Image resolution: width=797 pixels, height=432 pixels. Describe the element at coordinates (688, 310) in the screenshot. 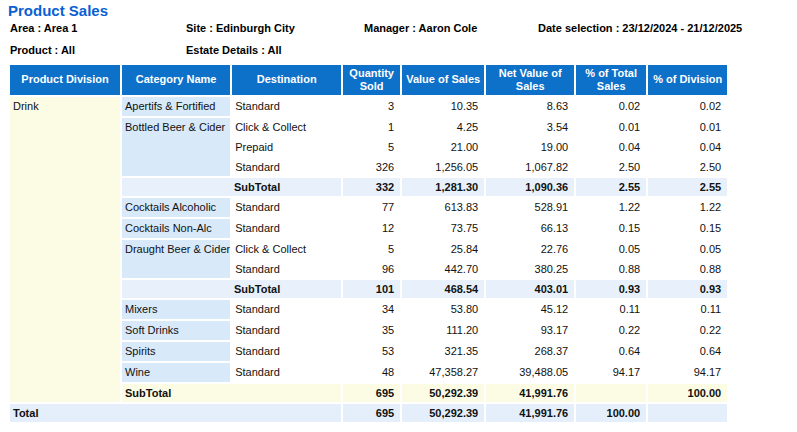

I see `pct-division-cell: 0.11` at that location.